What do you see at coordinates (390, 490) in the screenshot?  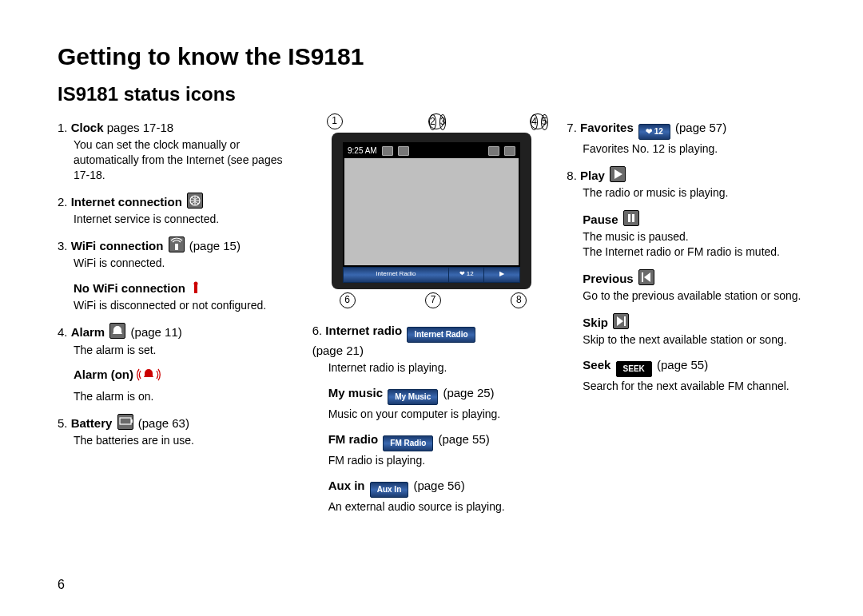 I see `badge-aux-in: Aux In` at bounding box center [390, 490].